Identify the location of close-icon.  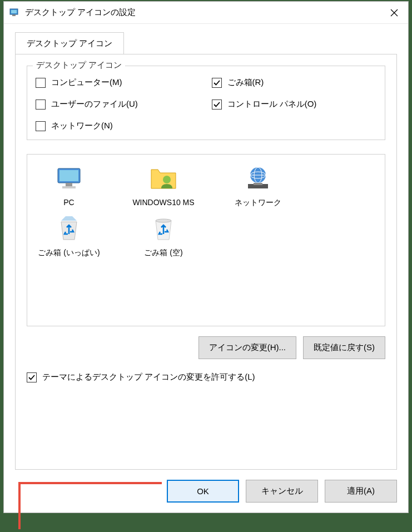
(394, 13).